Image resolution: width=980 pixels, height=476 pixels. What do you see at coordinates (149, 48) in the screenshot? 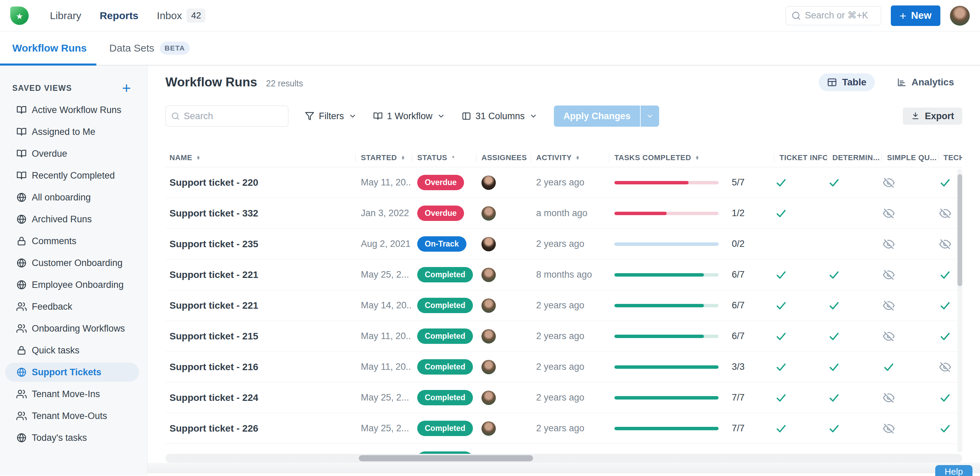
I see `tab-data-sets: Data Sets BETA` at bounding box center [149, 48].